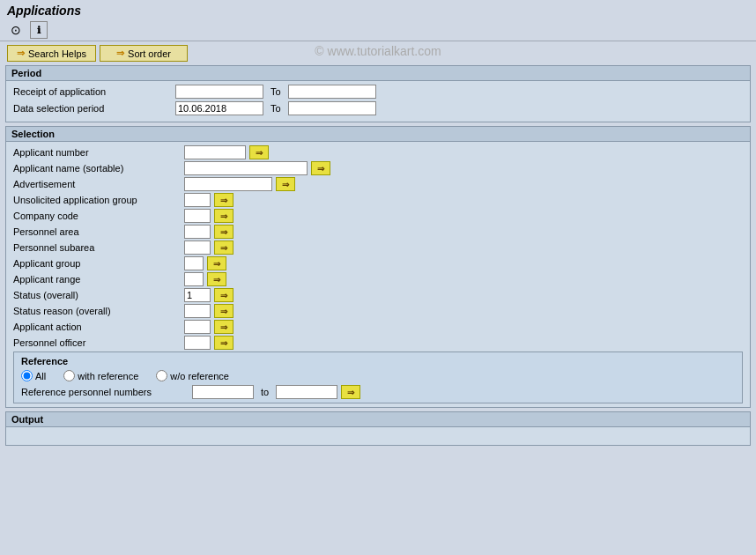 This screenshot has width=756, height=555. I want to click on receipt-to-label: To, so click(276, 92).